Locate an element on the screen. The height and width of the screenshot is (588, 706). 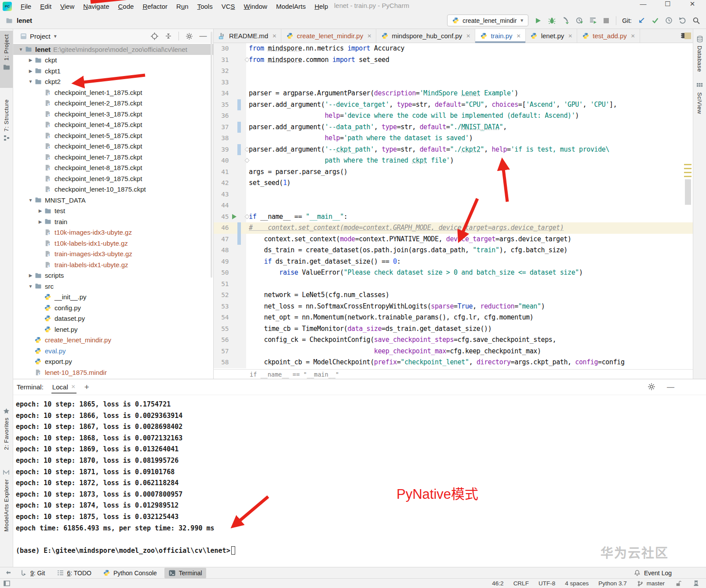
tree-item-config-py: config.py is located at coordinates (113, 308).